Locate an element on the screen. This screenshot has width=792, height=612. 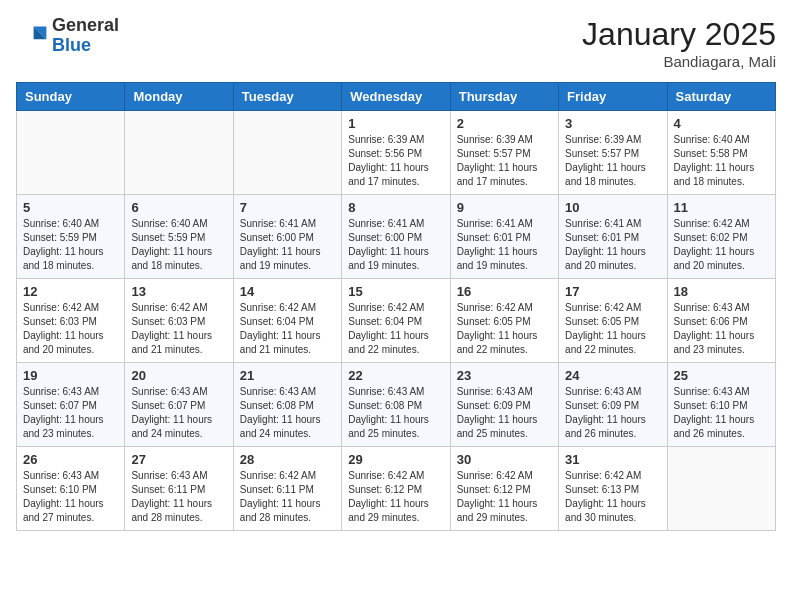
day-info: Sunrise: 6:41 AM Sunset: 6:01 PM Dayligh… is located at coordinates (612, 245).